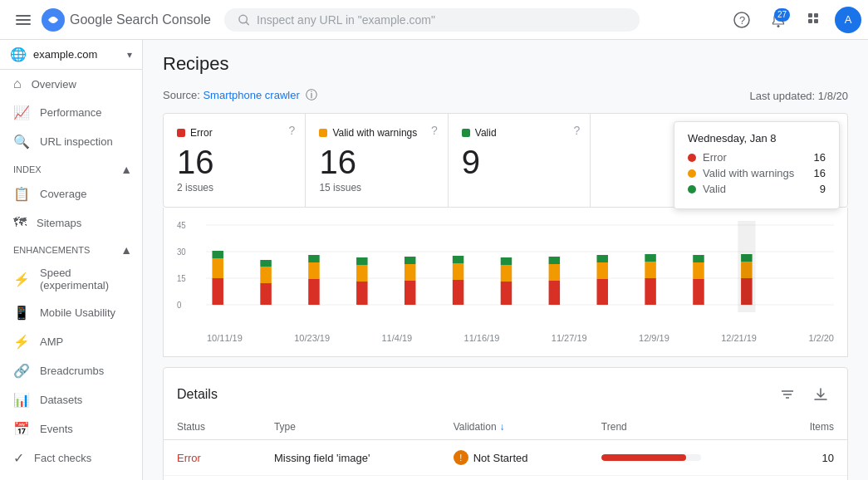  I want to click on error-dot, so click(181, 133).